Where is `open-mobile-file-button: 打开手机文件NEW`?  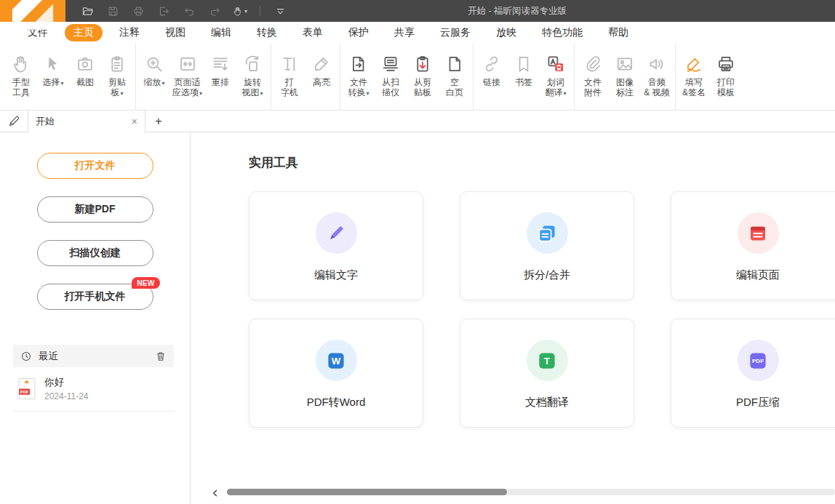
open-mobile-file-button: 打开手机文件NEW is located at coordinates (95, 297).